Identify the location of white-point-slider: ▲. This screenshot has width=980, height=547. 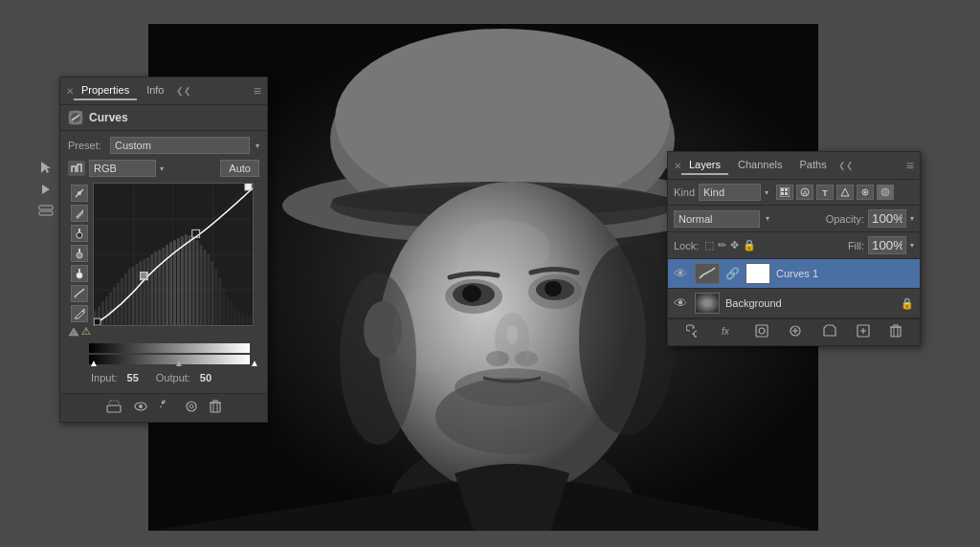
(255, 363).